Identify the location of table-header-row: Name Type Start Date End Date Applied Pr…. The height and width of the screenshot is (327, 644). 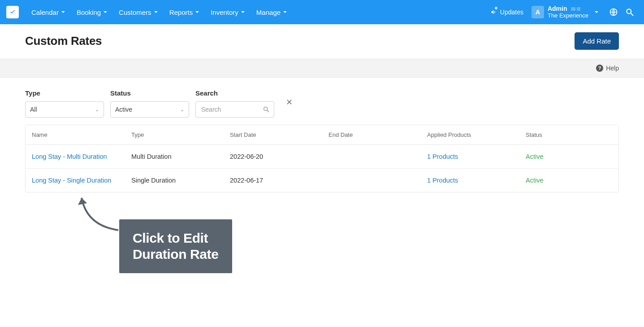
(322, 135).